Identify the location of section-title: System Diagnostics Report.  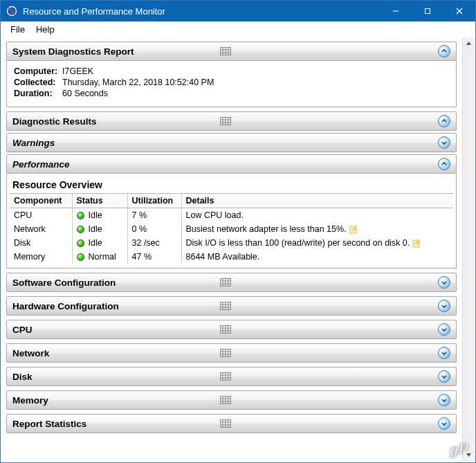
(116, 51).